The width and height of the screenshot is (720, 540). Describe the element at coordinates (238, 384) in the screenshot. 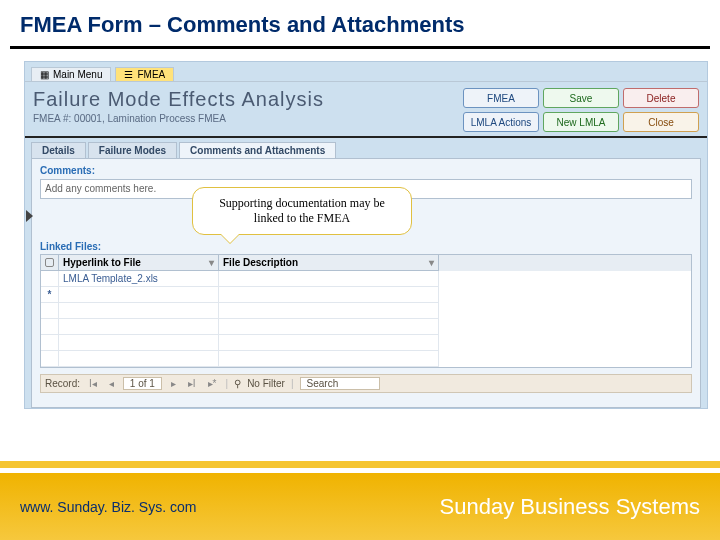

I see `filter-icon: ⚲` at that location.